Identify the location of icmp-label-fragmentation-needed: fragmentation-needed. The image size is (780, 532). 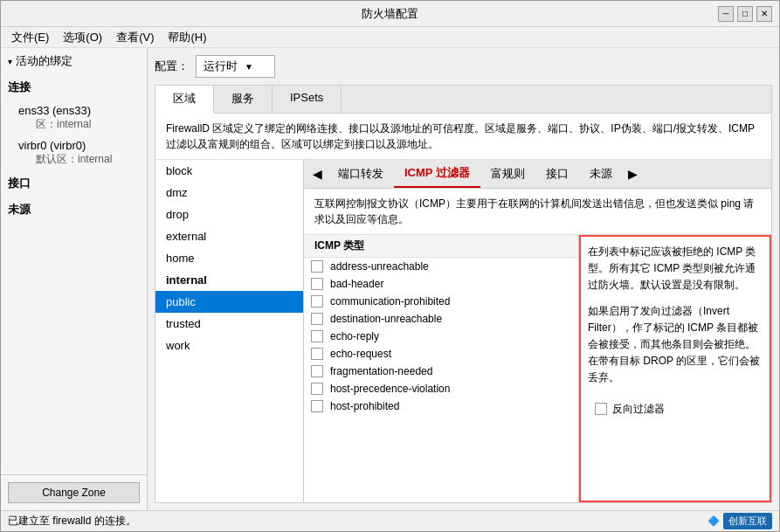
(381, 371).